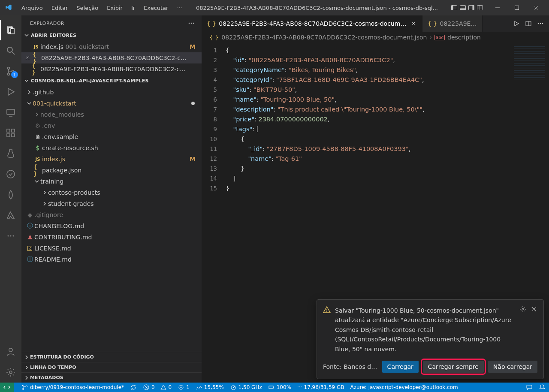 This screenshot has height=392, width=549. Describe the element at coordinates (60, 8) in the screenshot. I see `menu-editar: Editar` at that location.